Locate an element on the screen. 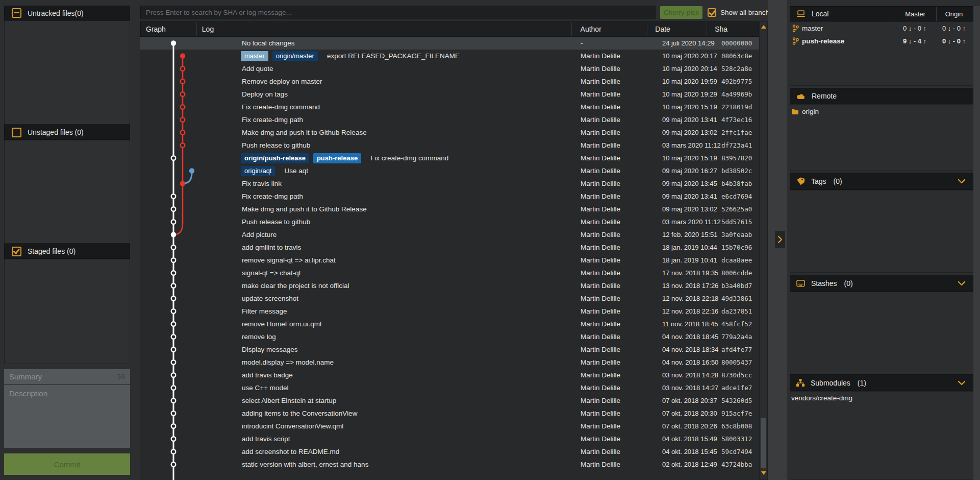 The width and height of the screenshot is (980, 480). table-row: adding items to the ConversationViewMart… is located at coordinates (450, 414).